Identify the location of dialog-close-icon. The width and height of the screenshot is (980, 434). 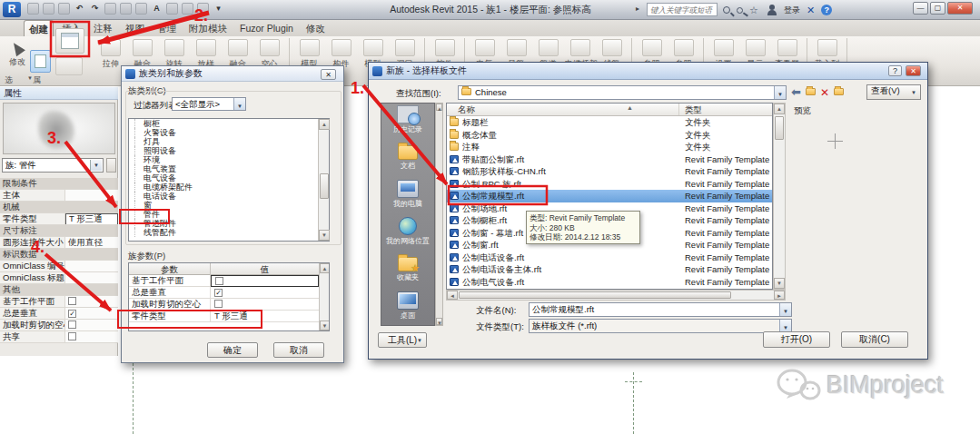
(914, 71).